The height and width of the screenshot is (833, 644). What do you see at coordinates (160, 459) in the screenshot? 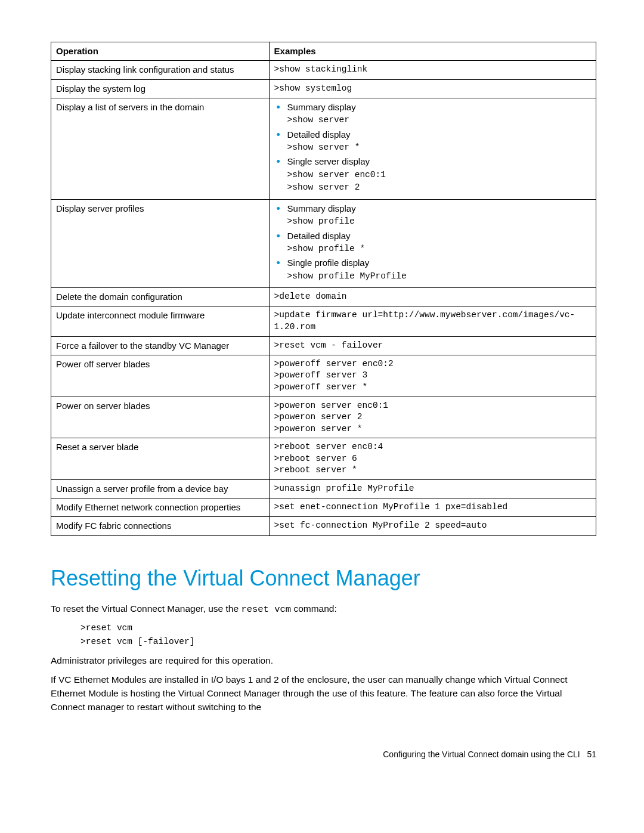
I see `operation-cell: Reset a server blade` at bounding box center [160, 459].